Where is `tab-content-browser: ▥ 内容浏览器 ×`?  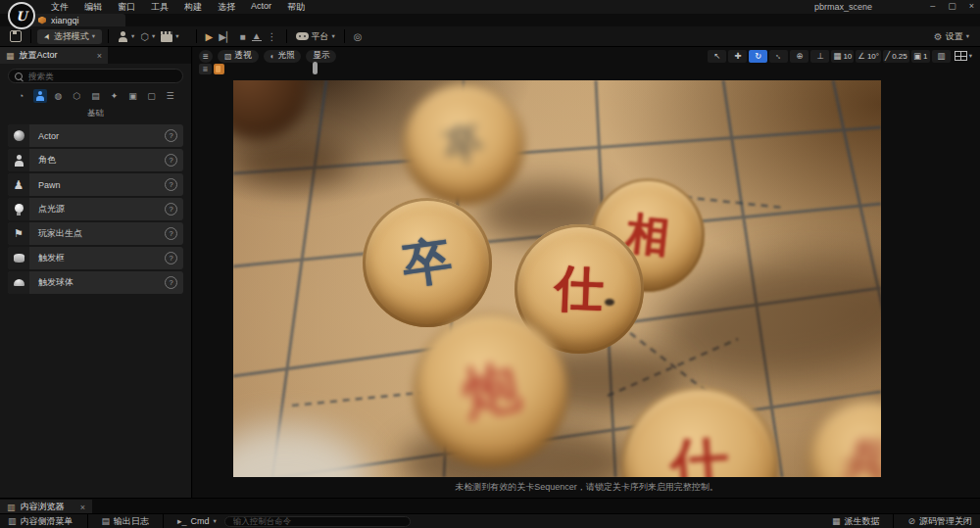
tab-content-browser: ▥ 内容浏览器 × is located at coordinates (46, 507).